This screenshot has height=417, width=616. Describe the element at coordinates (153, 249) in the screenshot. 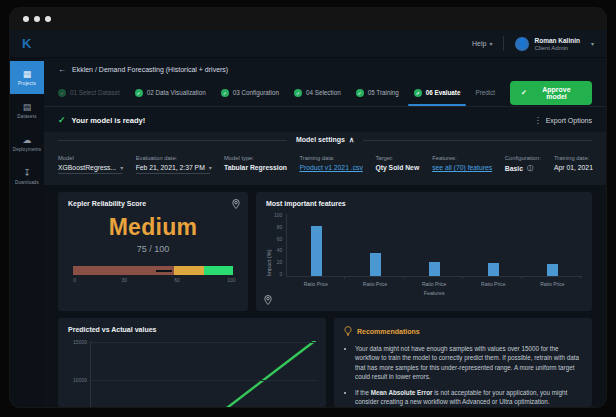

I see `reliability-score-value: 75 / 100` at that location.